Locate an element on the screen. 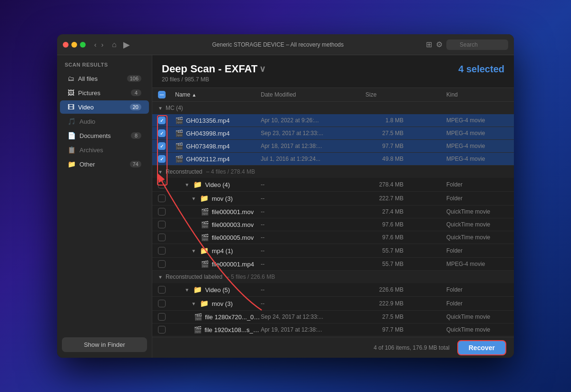  sidebar-item-audio: 🎵 Audio is located at coordinates (105, 121).